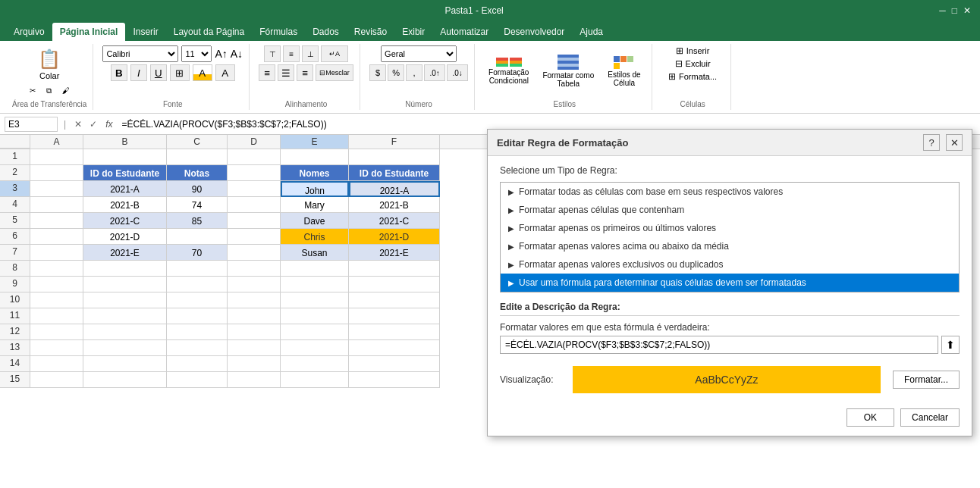 Image resolution: width=980 pixels, height=488 pixels. What do you see at coordinates (592, 32) in the screenshot?
I see `tab-ajuda: Ajuda` at bounding box center [592, 32].